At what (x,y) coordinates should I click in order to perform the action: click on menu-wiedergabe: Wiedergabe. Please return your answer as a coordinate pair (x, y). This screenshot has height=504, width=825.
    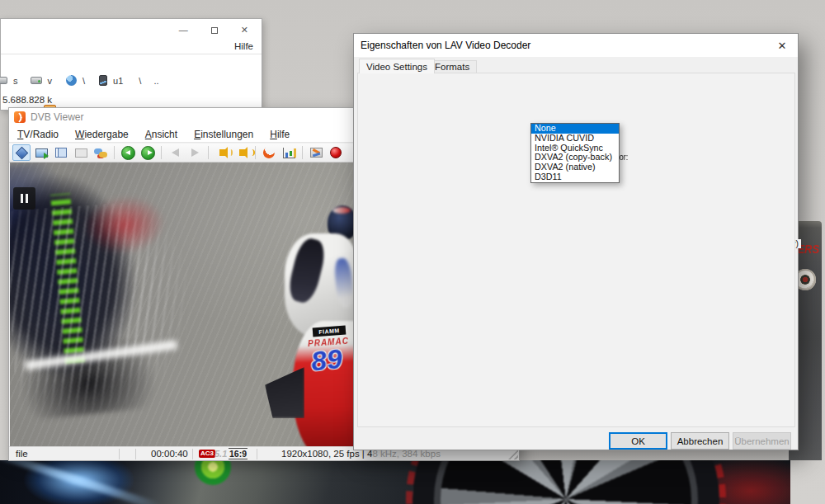
    Looking at the image, I should click on (102, 134).